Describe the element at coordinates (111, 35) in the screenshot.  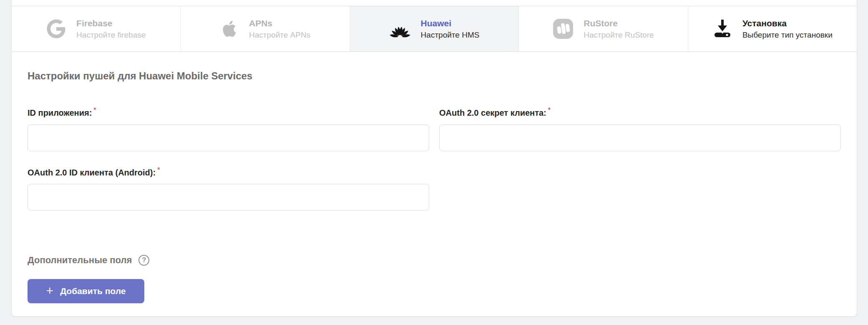
I see `tab-firebase-subtitle: Настройте firebase` at that location.